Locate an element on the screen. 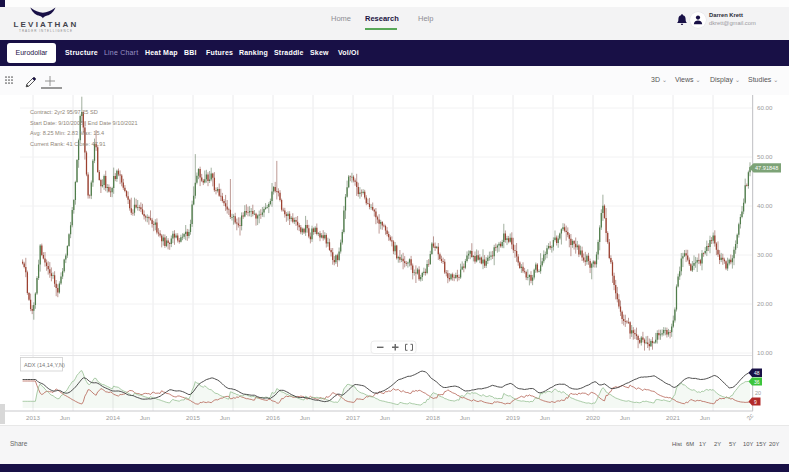 This screenshot has height=472, width=789. svg-text: 2017 is located at coordinates (353, 418).